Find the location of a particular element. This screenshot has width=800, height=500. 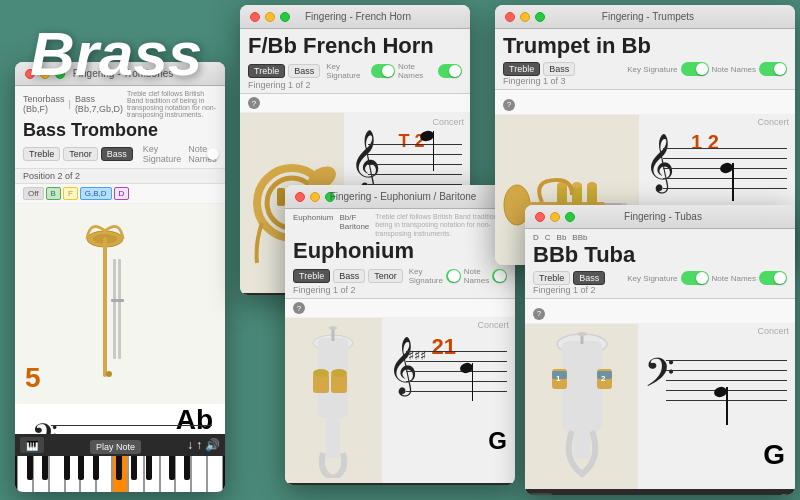

trombone-play-note-btn: Play Note is located at coordinates (116, 447).